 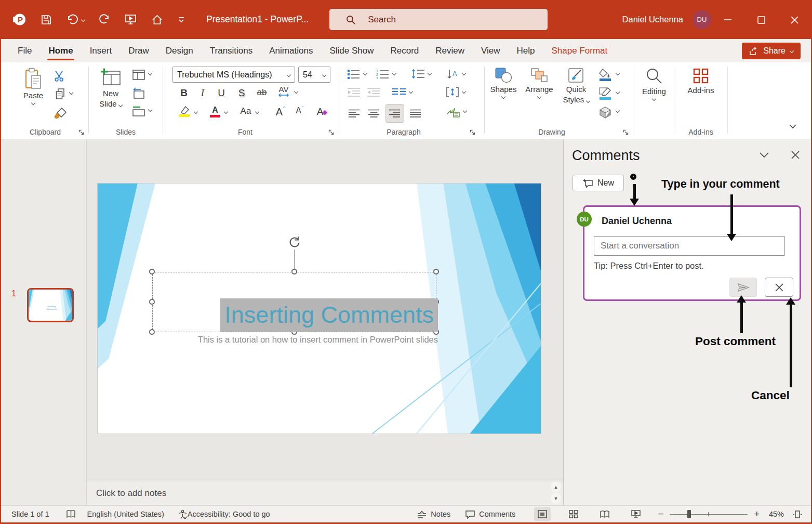 I want to click on text-shadow-button: S, so click(x=242, y=93).